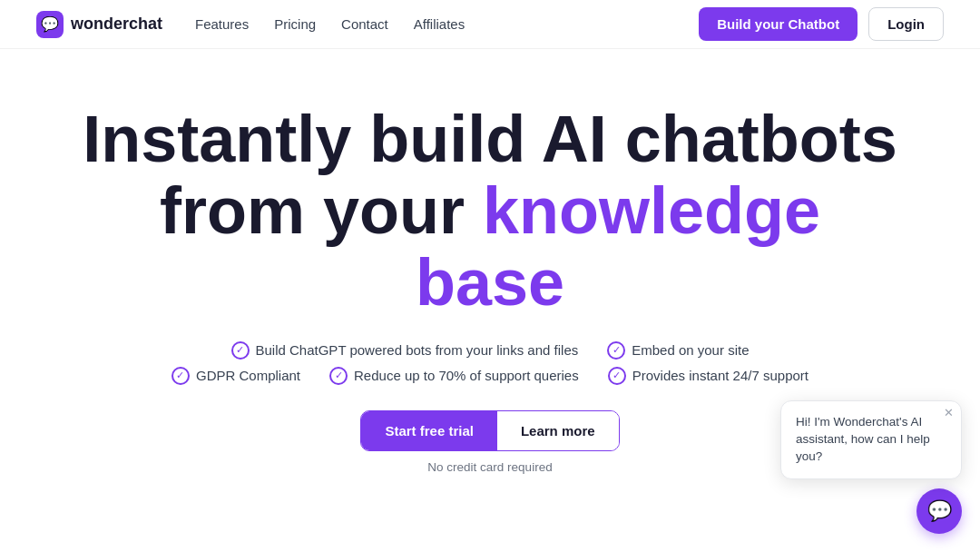 The width and height of the screenshot is (980, 552). I want to click on hero-title-line2-plain: from your, so click(312, 211).